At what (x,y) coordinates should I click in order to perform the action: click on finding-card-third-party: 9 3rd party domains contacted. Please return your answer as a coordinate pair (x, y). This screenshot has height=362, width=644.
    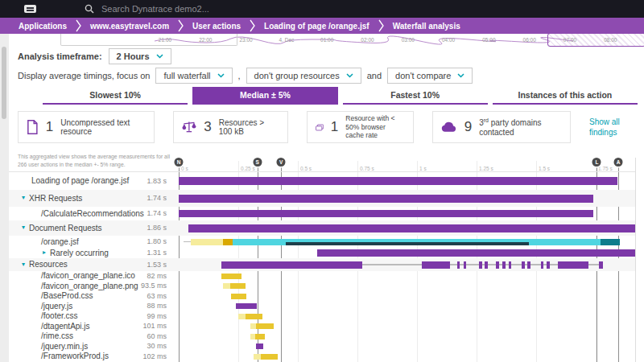
    Looking at the image, I should click on (502, 127).